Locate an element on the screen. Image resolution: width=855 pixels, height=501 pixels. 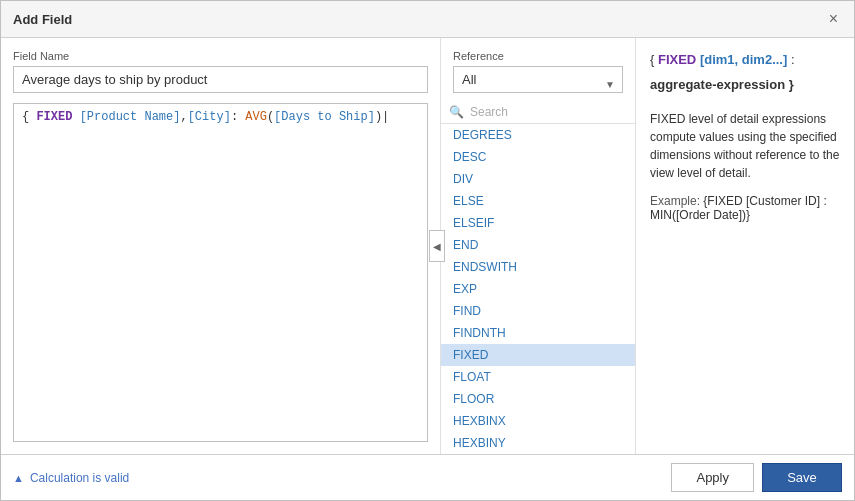
search-icon: 🔍 is located at coordinates (456, 112).